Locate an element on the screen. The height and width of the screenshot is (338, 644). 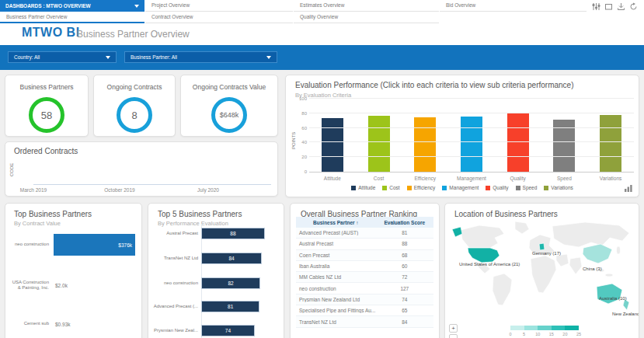
table-row: Austral Precast88 is located at coordinates (365, 244).